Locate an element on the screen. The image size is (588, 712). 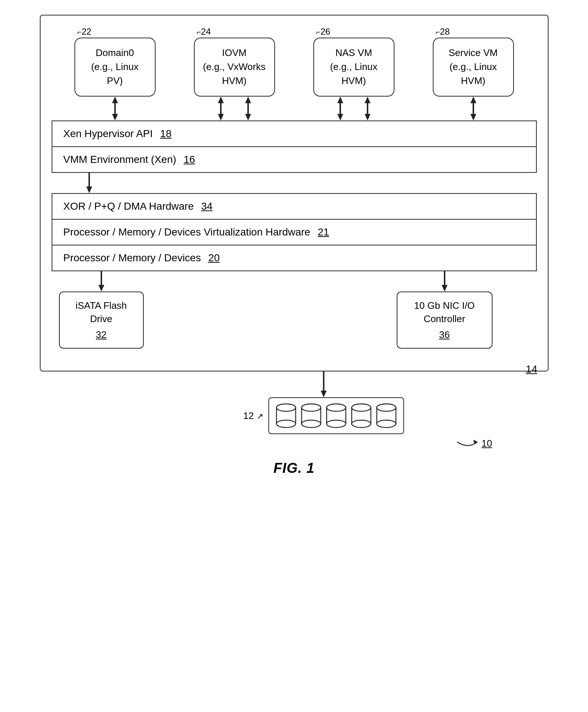
vm-22-box: Domain0(e.g., LinuxPV) is located at coordinates (115, 67).